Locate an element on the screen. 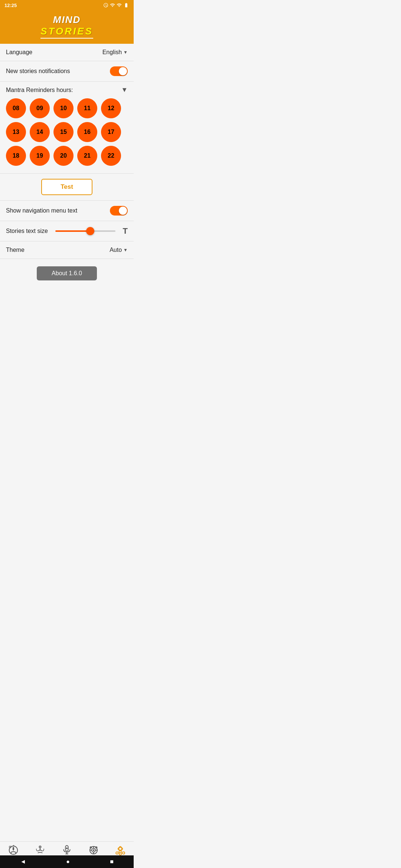 This screenshot has width=401, height=868. hour-chip-19: 19 is located at coordinates (40, 156).